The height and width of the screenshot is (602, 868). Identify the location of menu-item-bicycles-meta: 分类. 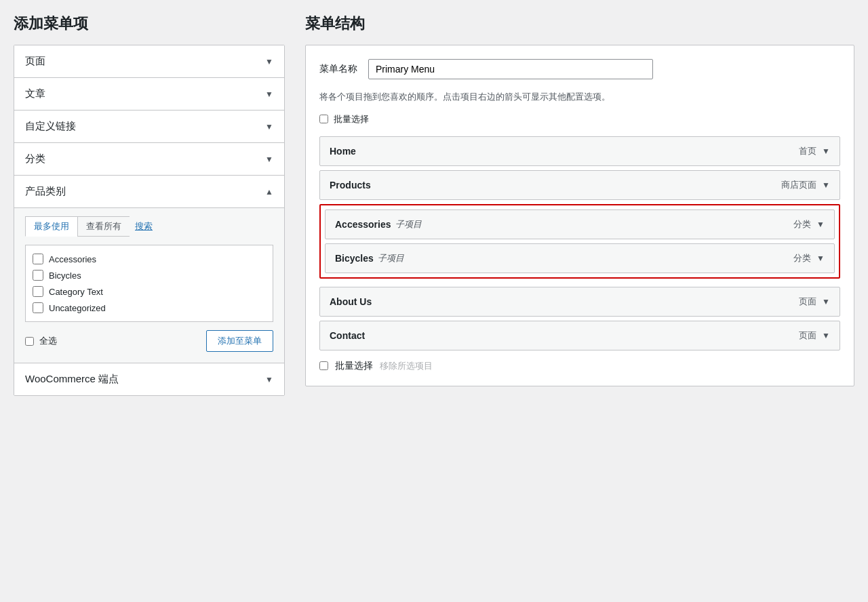
(802, 258).